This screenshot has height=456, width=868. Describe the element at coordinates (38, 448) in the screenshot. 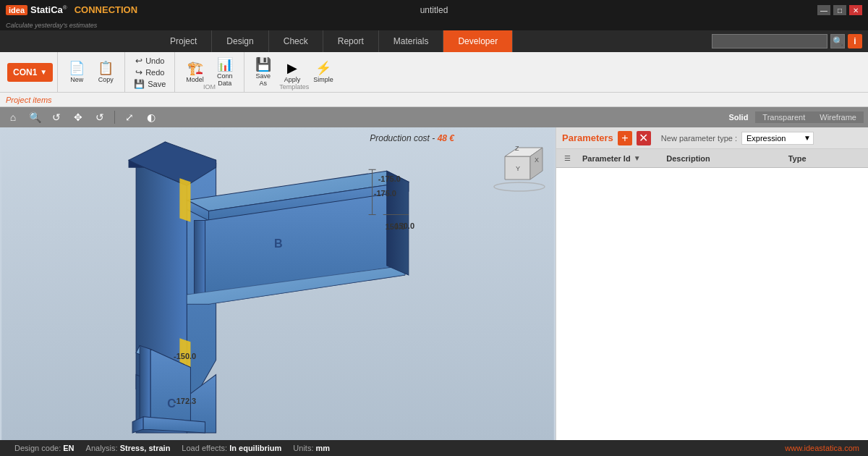

I see `design-code-label: Design code:` at that location.